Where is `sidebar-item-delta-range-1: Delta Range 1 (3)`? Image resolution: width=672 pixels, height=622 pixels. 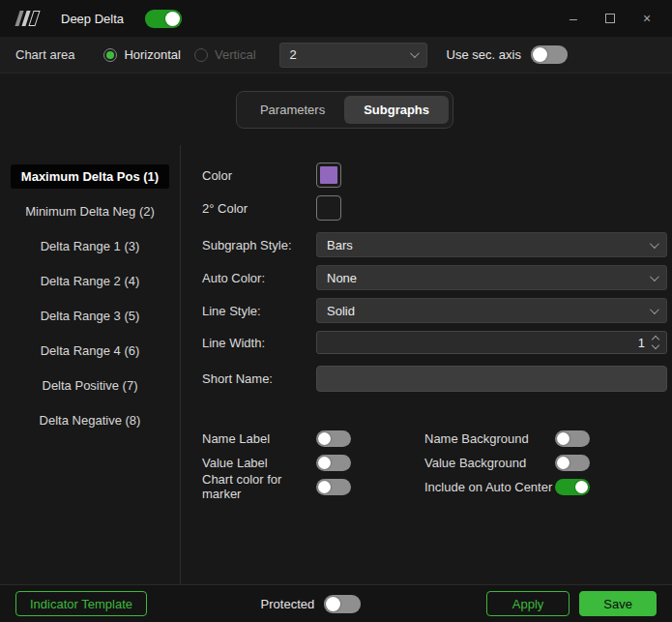 sidebar-item-delta-range-1: Delta Range 1 (3) is located at coordinates (91, 246).